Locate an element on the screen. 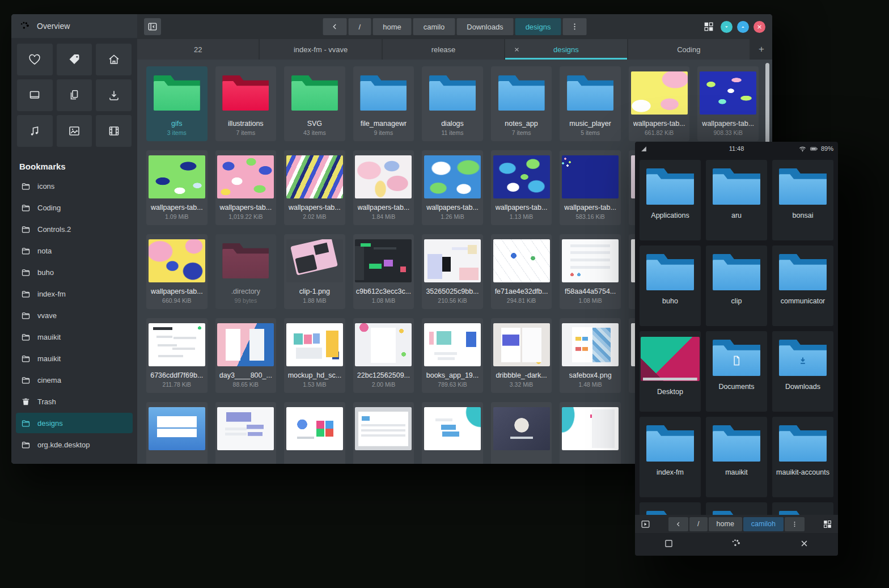 The image size is (889, 588). file-item: SVG 43 items is located at coordinates (315, 104).